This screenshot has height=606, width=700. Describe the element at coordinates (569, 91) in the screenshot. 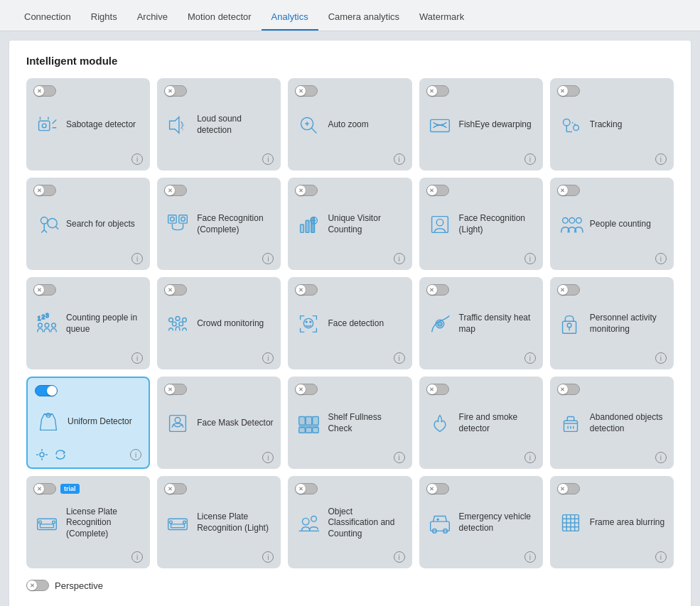

I see `toggle-tracking: ✕✓` at that location.